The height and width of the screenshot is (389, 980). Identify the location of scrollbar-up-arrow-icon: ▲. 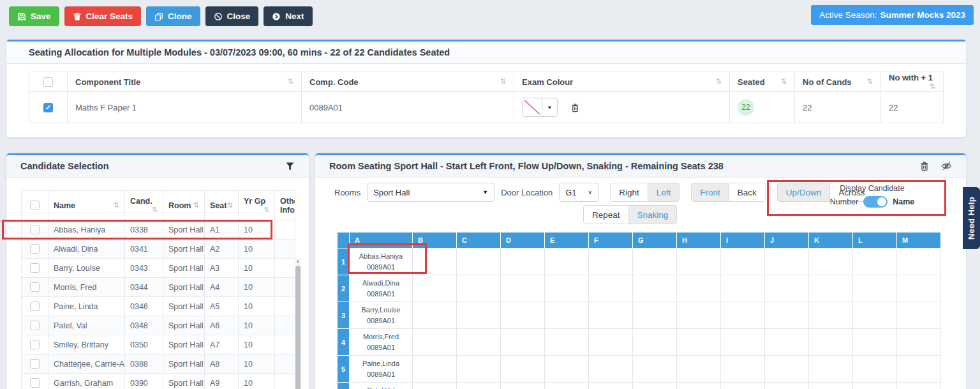
(298, 261).